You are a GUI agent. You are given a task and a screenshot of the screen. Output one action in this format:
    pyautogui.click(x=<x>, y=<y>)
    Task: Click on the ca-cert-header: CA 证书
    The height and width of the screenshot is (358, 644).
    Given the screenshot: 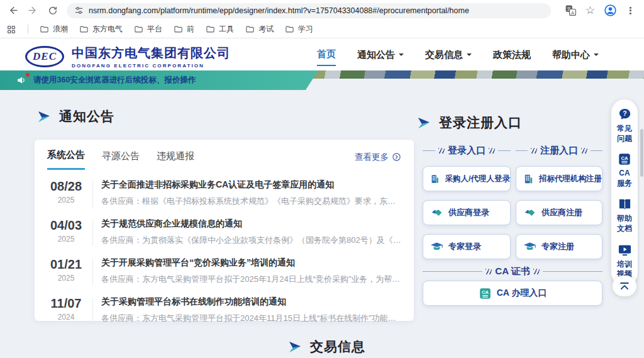 What is the action you would take?
    pyautogui.click(x=513, y=272)
    